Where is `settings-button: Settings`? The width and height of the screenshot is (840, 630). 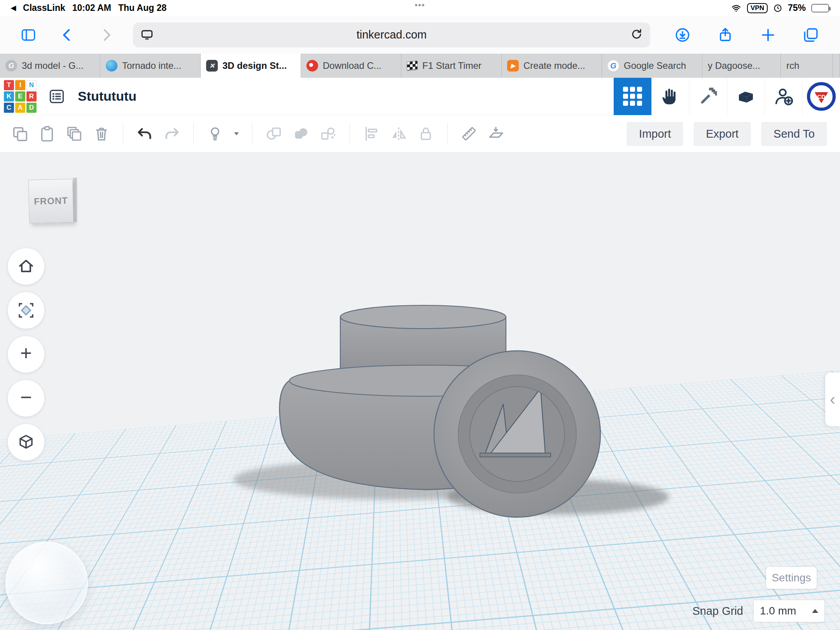
settings-button: Settings is located at coordinates (791, 578).